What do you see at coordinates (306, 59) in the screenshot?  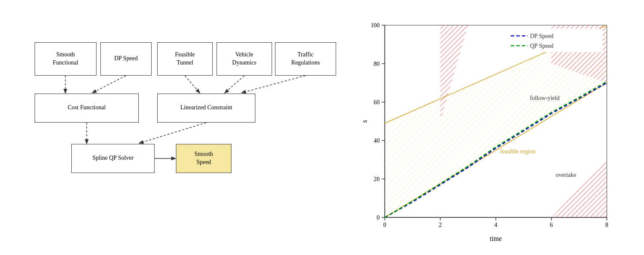 I see `traffic-regulations-box: TrafficRegulations` at bounding box center [306, 59].